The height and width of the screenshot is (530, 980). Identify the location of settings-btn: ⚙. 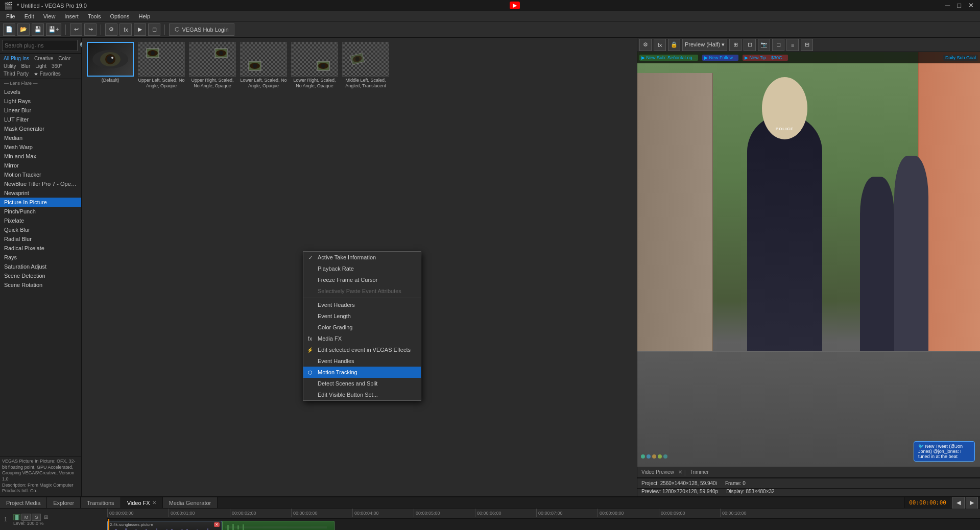
(111, 30).